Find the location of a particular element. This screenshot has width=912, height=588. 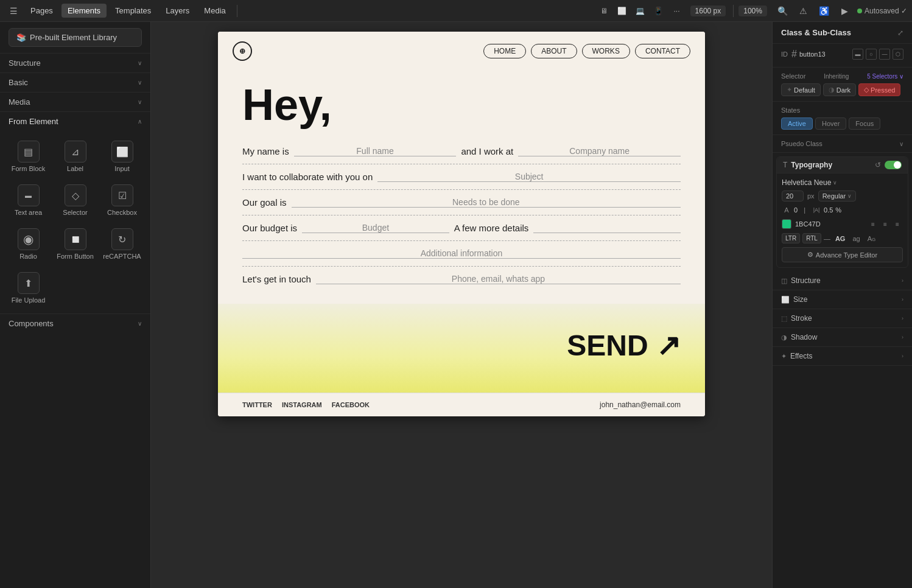

media-nav: Media is located at coordinates (214, 11).